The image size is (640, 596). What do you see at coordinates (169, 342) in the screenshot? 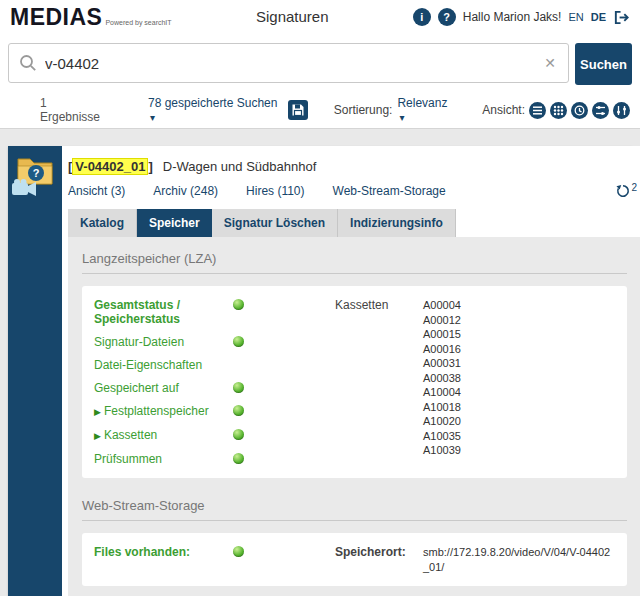
I see `lza-status-row: Signatur-Dateien` at bounding box center [169, 342].